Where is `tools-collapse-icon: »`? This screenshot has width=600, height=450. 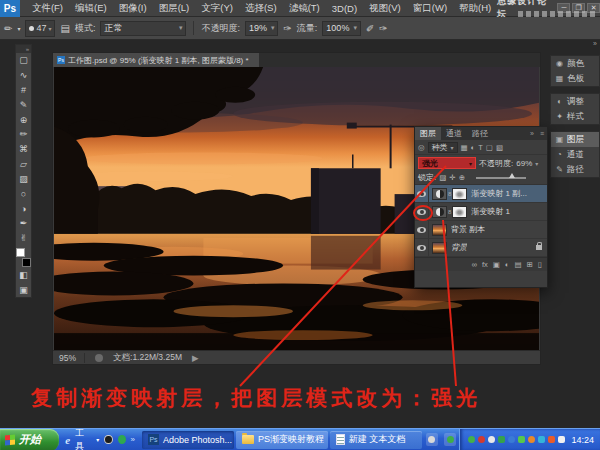
tools-collapse-icon: » is located at coordinates (24, 49).